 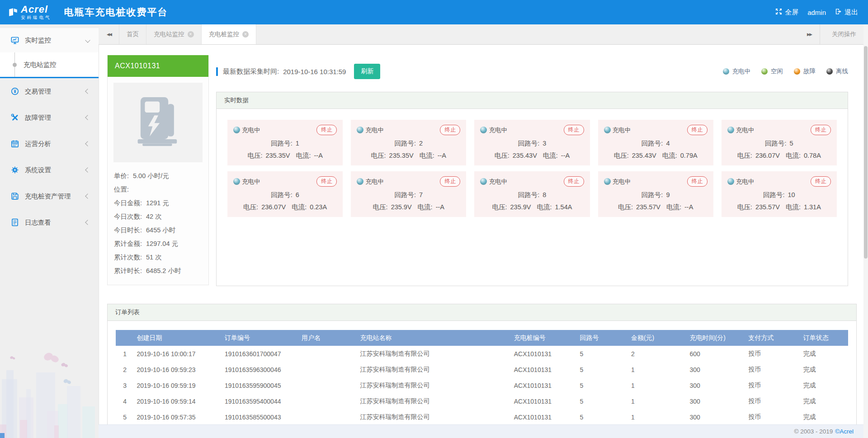 I want to click on sidebar-item-fault-mgmt: 故障管理, so click(x=49, y=118).